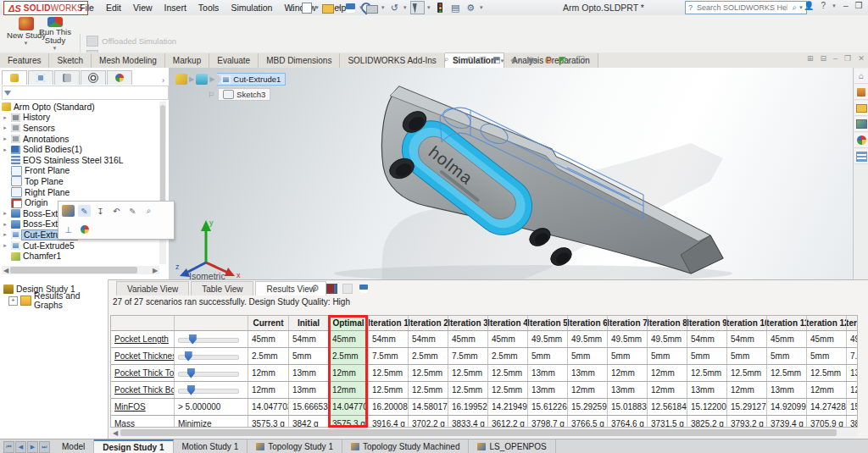 The width and height of the screenshot is (868, 453). I want to click on new-study-dropdown-icon: ▼, so click(26, 43).